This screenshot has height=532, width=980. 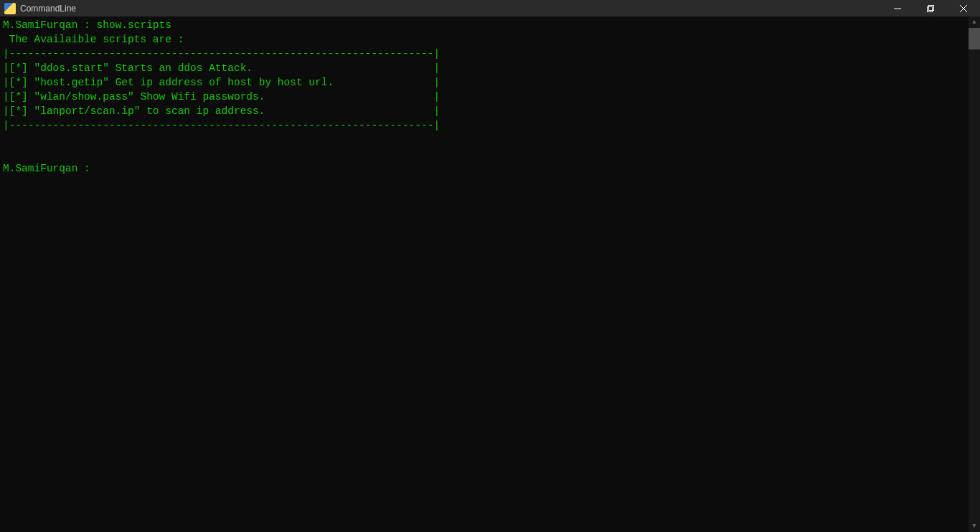 What do you see at coordinates (974, 22) in the screenshot?
I see `scroll-up-arrow-icon: ▲` at bounding box center [974, 22].